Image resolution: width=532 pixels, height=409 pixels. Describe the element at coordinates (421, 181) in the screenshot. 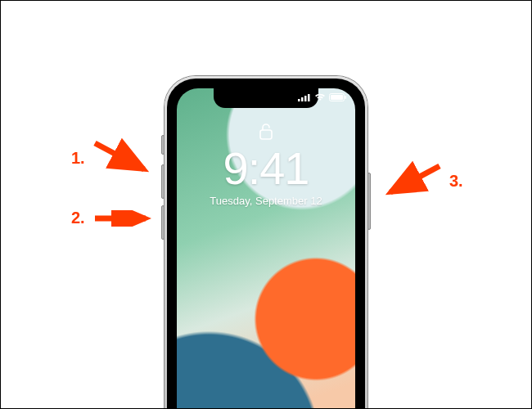

I see `callout-3: 3.` at that location.